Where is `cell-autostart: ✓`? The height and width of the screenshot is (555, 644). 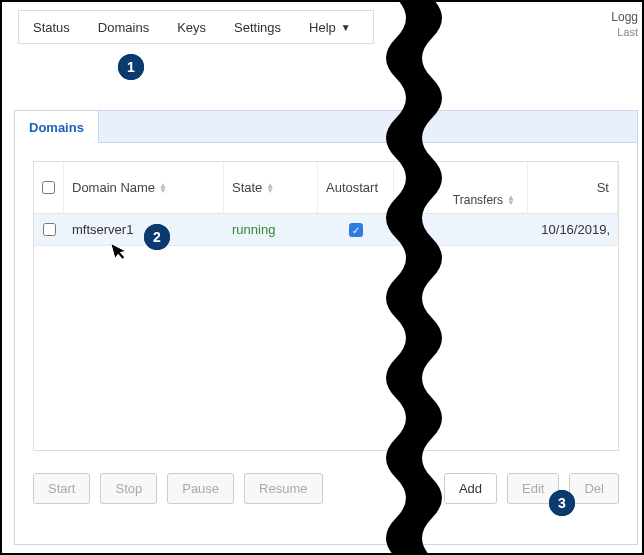 cell-autostart: ✓ is located at coordinates (356, 230).